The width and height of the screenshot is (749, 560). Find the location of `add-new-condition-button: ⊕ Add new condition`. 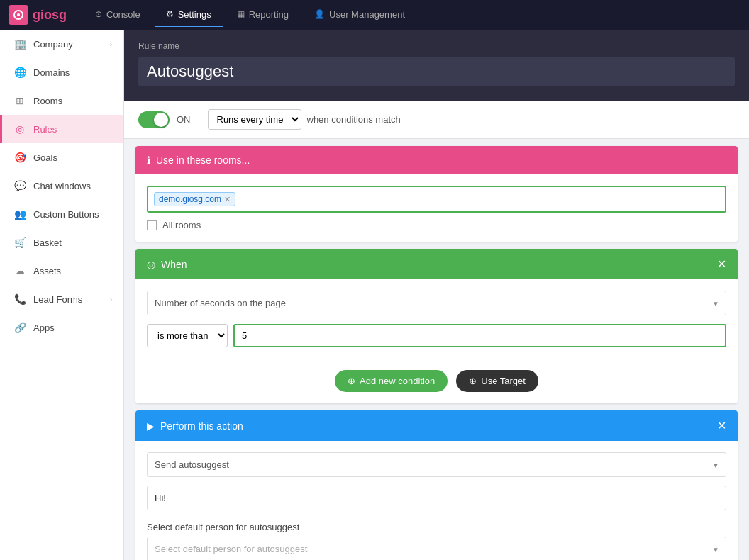

add-new-condition-button: ⊕ Add new condition is located at coordinates (392, 381).